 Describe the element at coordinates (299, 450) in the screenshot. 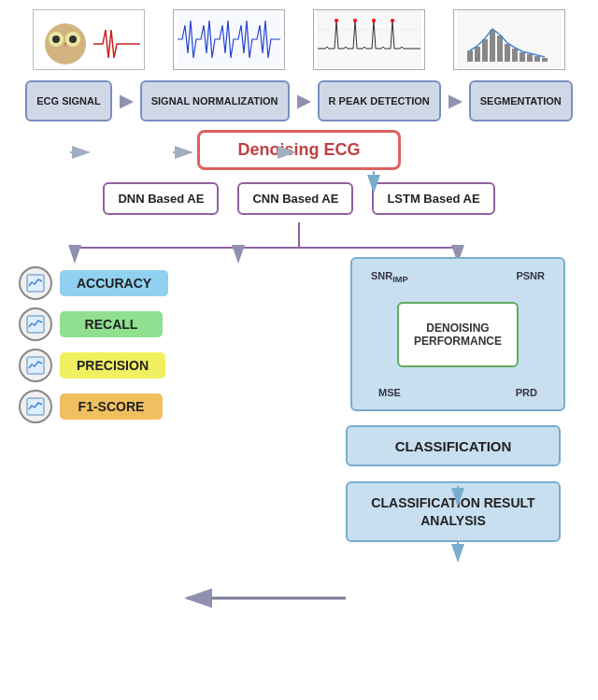

I see `classification-row: CLASSIFICATION` at that location.